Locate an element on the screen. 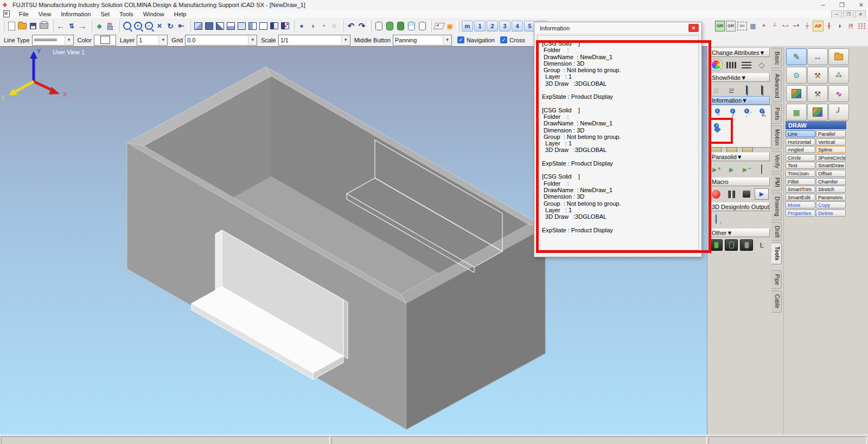 Image resolution: width=868 pixels, height=444 pixels. info-line-icon: ╱ is located at coordinates (732, 114).